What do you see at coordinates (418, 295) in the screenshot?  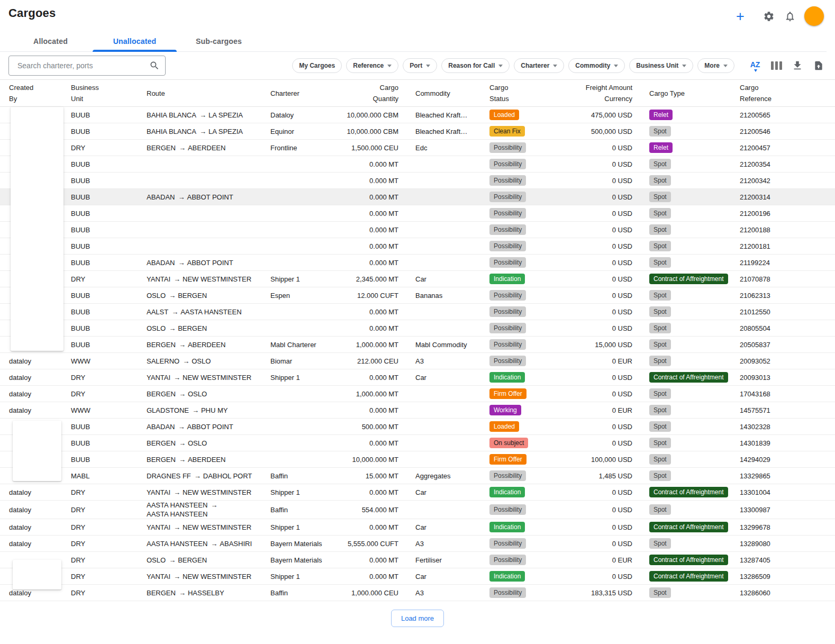 I see `table-row: BUUBOSLO→BERGENEspen12.000 CUFTBananasPo…` at bounding box center [418, 295].